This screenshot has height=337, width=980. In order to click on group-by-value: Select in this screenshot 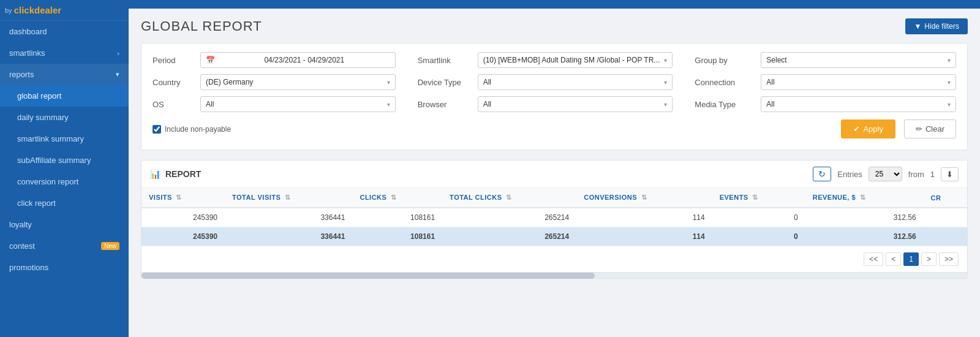, I will do `click(777, 60)`.